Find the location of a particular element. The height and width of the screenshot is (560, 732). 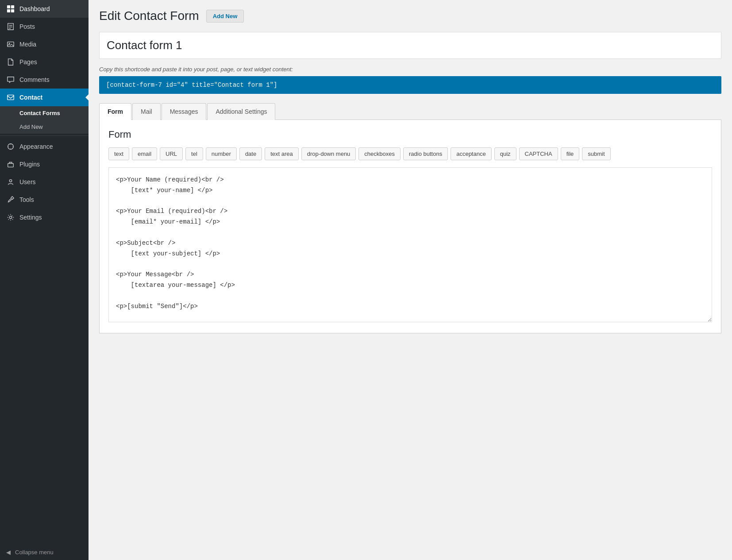

contact-submenu: Contact Forms Add New is located at coordinates (44, 120).